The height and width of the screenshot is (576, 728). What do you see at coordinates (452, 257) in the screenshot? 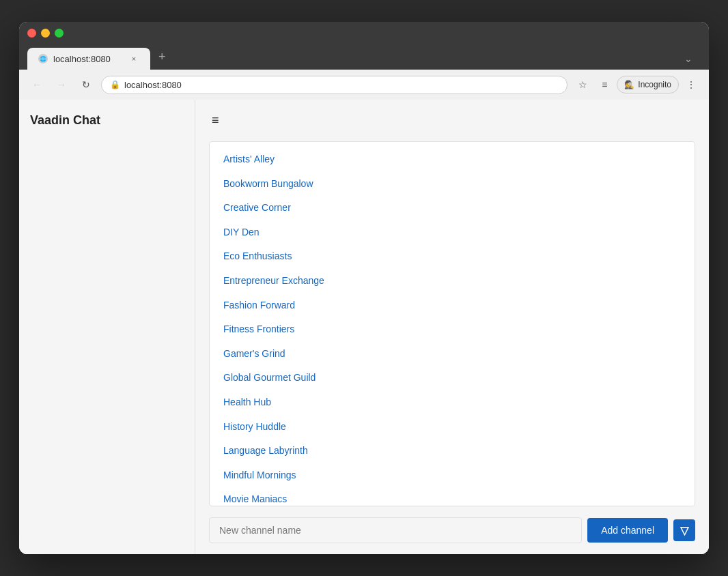
I see `channel-list-item: Eco Enthusiasts` at bounding box center [452, 257].